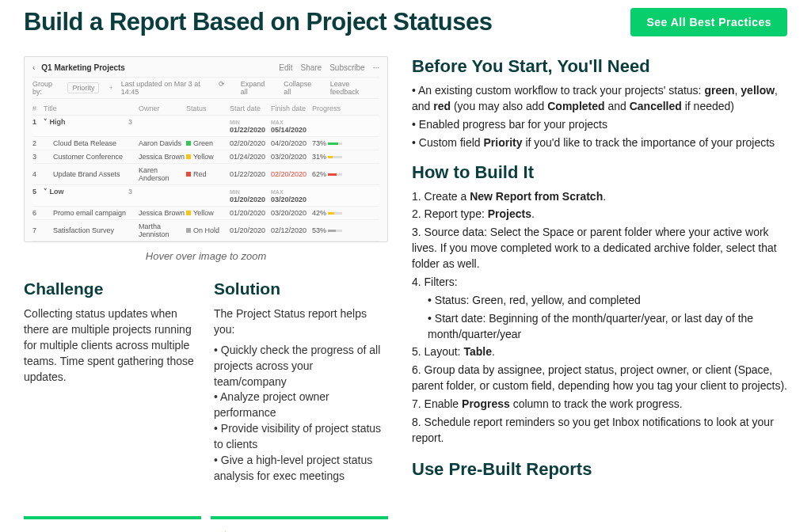 The height and width of the screenshot is (532, 811). What do you see at coordinates (255, 88) in the screenshot?
I see `ss-expand: Expand all` at bounding box center [255, 88].